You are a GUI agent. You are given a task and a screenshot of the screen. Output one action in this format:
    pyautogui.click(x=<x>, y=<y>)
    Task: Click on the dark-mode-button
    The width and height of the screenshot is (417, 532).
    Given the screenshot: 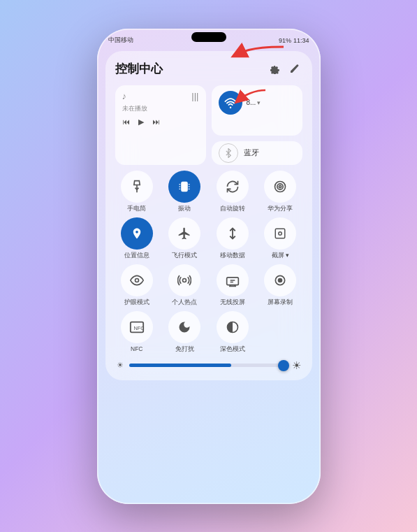 What is the action you would take?
    pyautogui.click(x=233, y=327)
    